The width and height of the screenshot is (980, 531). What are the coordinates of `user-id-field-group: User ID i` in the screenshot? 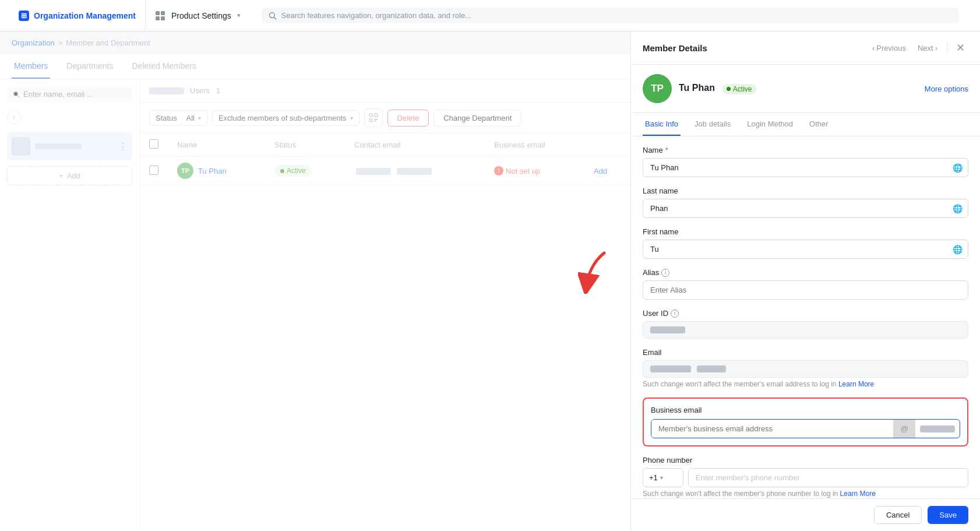 It's located at (805, 324).